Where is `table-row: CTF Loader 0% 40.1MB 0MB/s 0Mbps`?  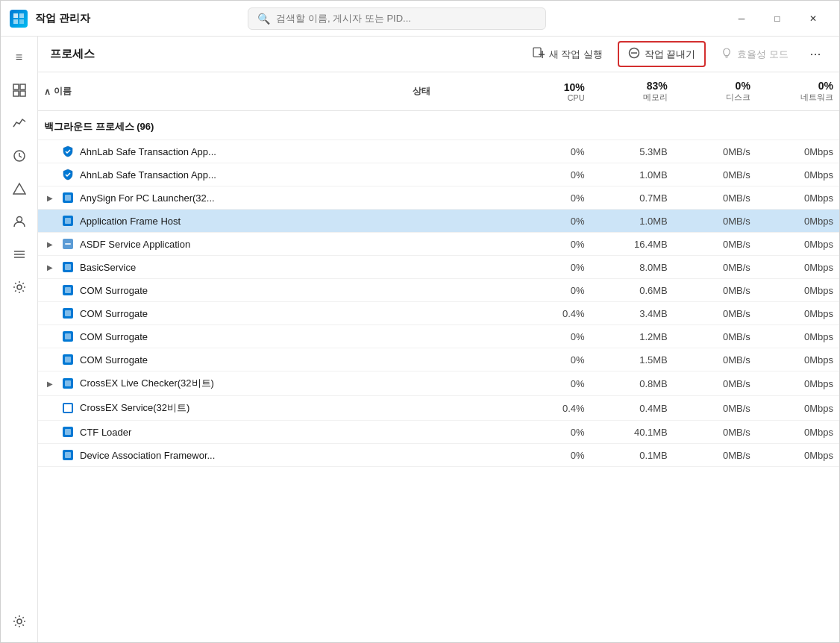 table-row: CTF Loader 0% 40.1MB 0MB/s 0Mbps is located at coordinates (439, 433).